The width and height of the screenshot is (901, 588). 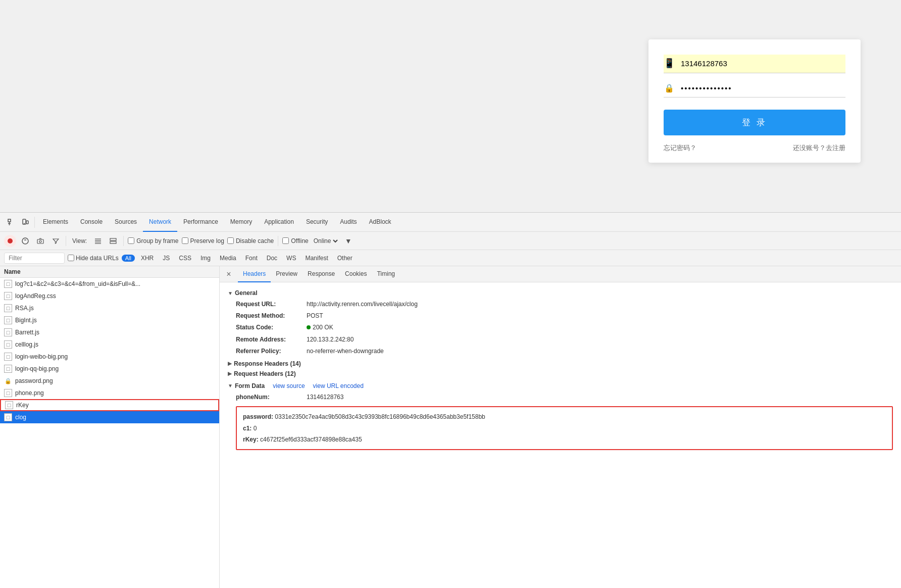 What do you see at coordinates (317, 222) in the screenshot?
I see `tab-security: Security` at bounding box center [317, 222].